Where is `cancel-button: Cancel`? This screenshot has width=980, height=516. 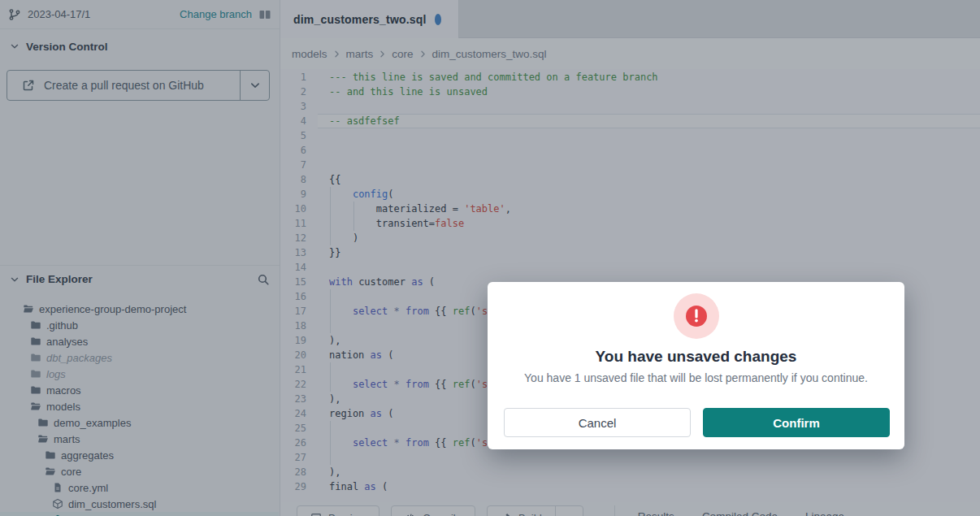 cancel-button: Cancel is located at coordinates (597, 423).